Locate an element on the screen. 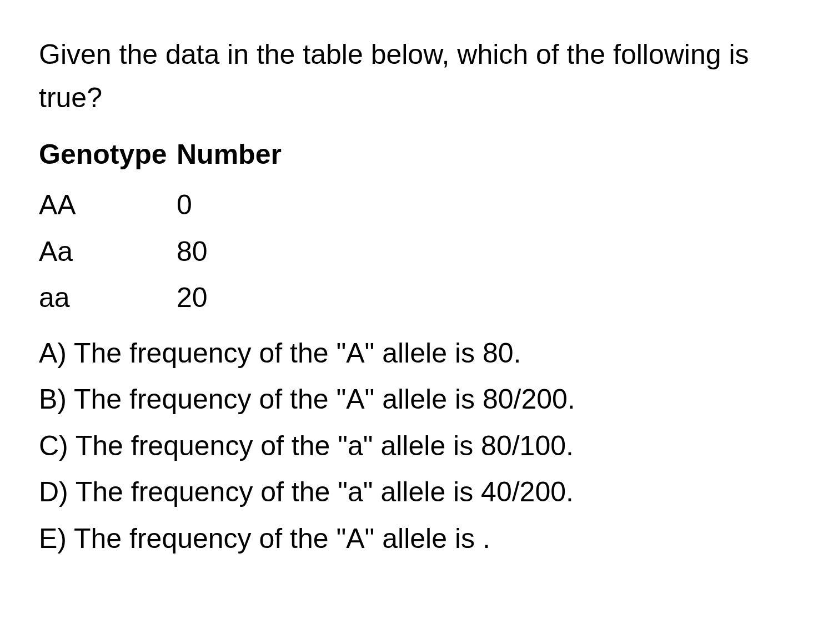 The image size is (833, 644). cell-genotype: aa is located at coordinates (108, 298).